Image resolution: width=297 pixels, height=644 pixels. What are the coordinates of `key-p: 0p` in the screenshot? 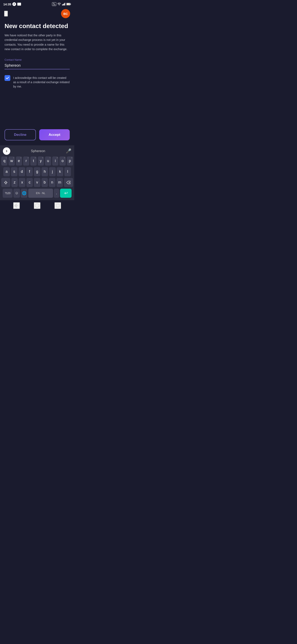 It's located at (70, 161).